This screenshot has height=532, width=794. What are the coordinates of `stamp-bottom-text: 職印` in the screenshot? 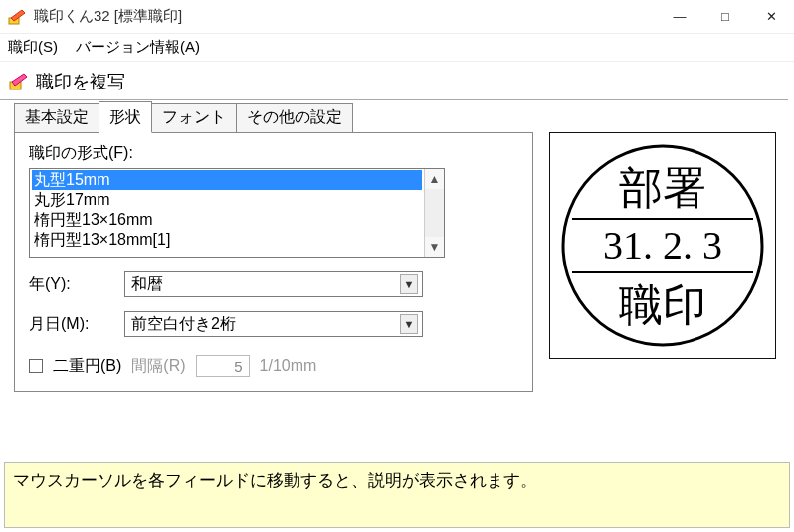 It's located at (663, 306).